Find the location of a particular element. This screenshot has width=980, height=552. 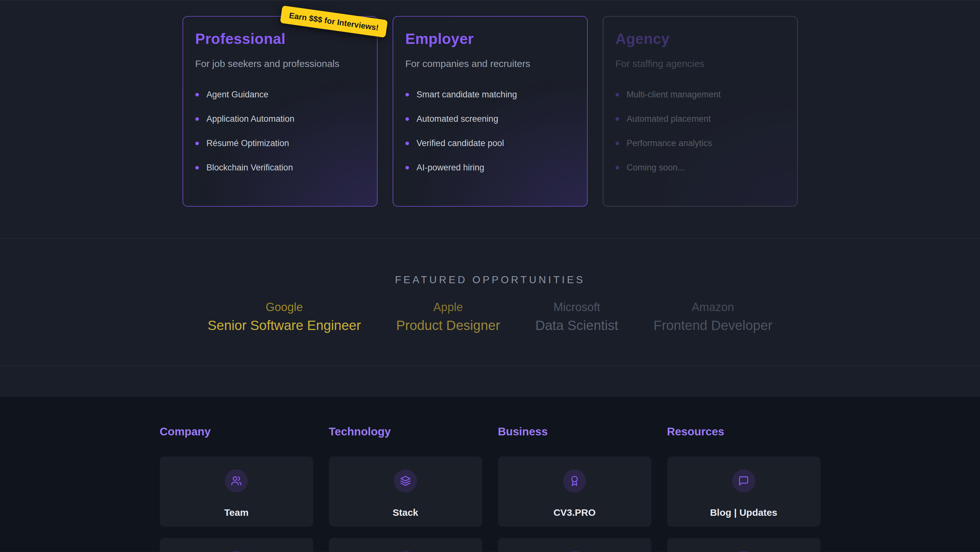

award-icon is located at coordinates (574, 481).